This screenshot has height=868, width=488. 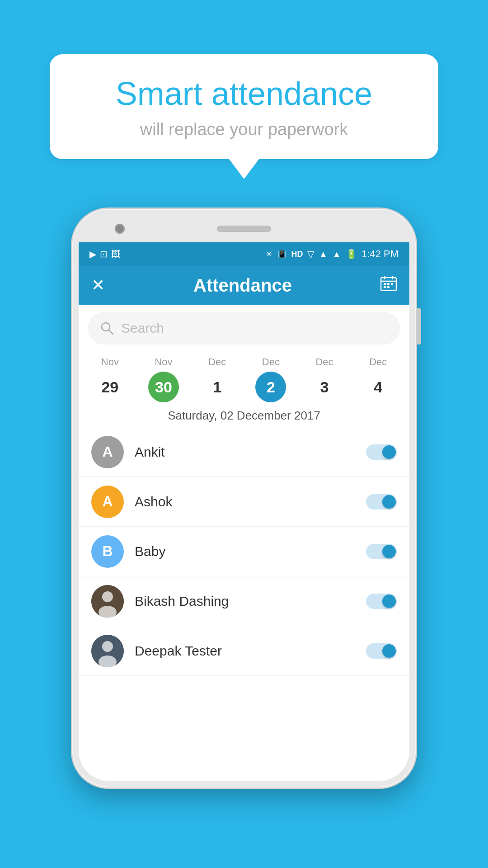 I want to click on wifi-icon: ▽, so click(x=311, y=254).